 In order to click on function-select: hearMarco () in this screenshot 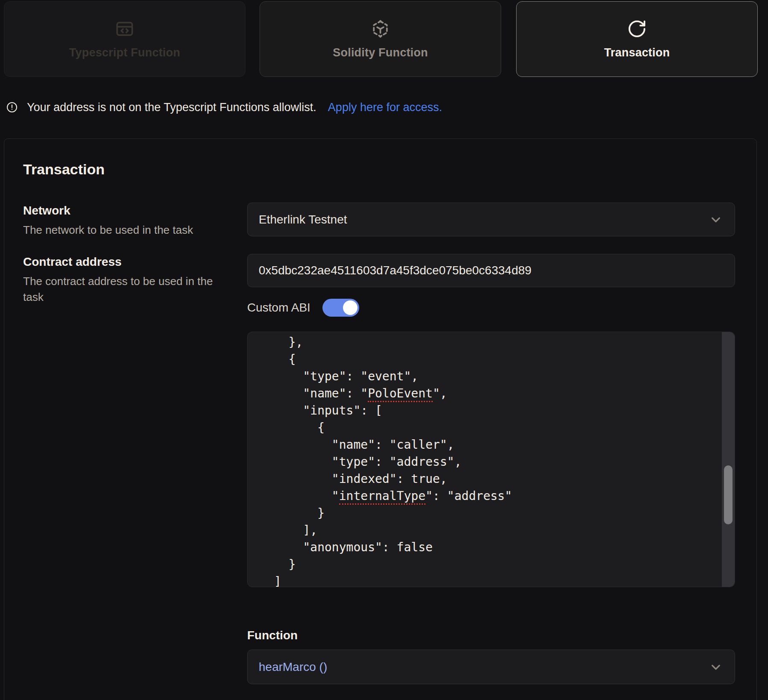, I will do `click(491, 667)`.